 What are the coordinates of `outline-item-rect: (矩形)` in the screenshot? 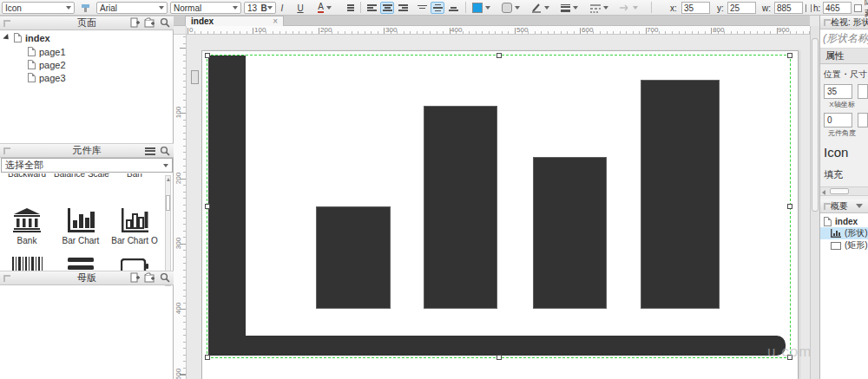 It's located at (844, 245).